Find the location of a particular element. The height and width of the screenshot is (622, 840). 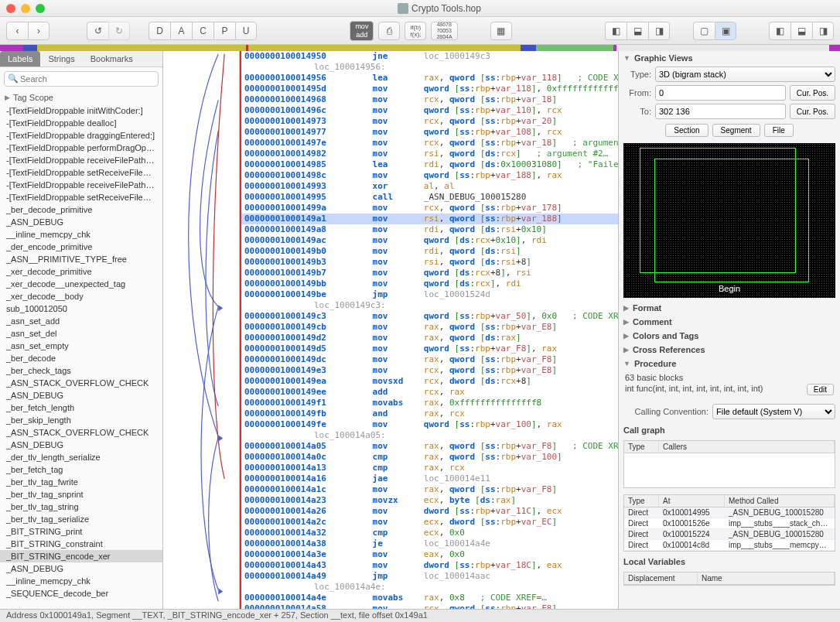

asm-line: 0000000100014985 lea rdi, qword [ds:0x10… is located at coordinates (430, 165).